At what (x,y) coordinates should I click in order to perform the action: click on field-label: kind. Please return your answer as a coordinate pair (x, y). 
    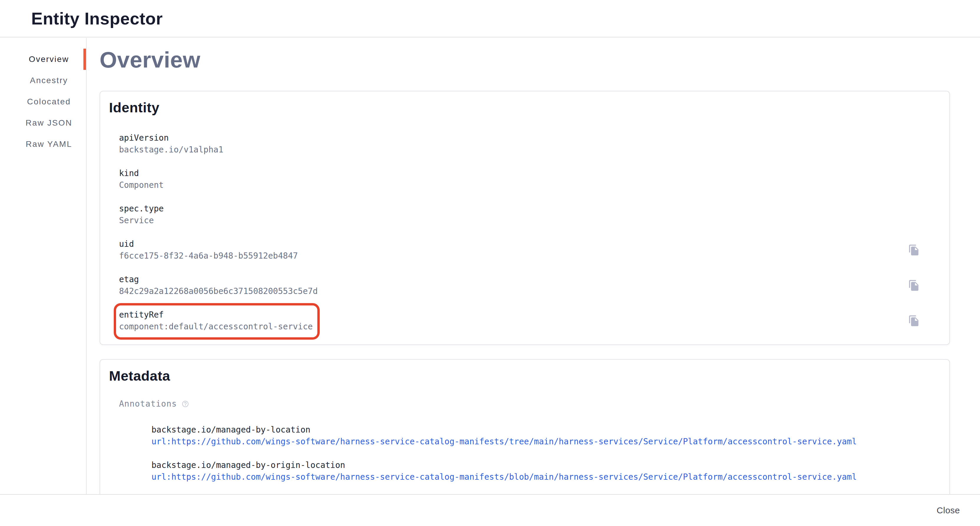
    Looking at the image, I should click on (142, 174).